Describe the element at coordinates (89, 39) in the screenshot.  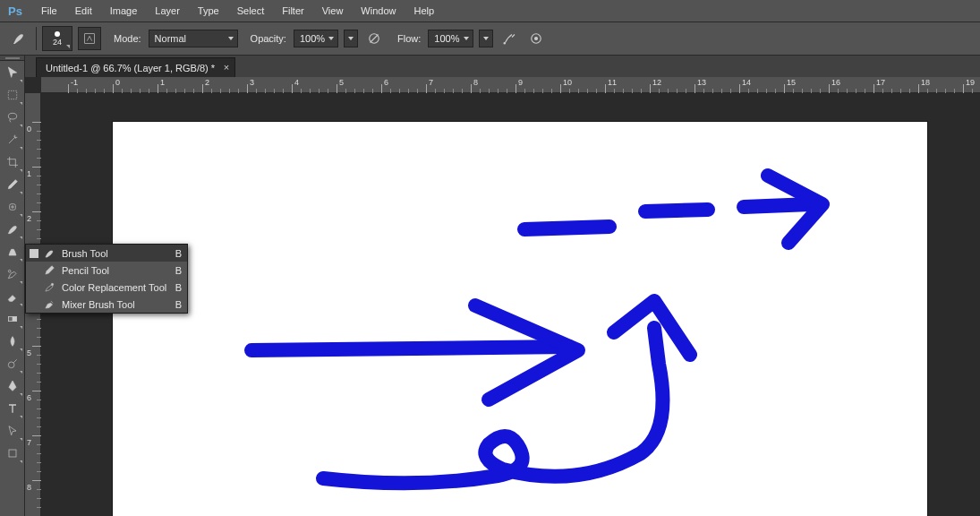
I see `brush-panel-toggle` at that location.